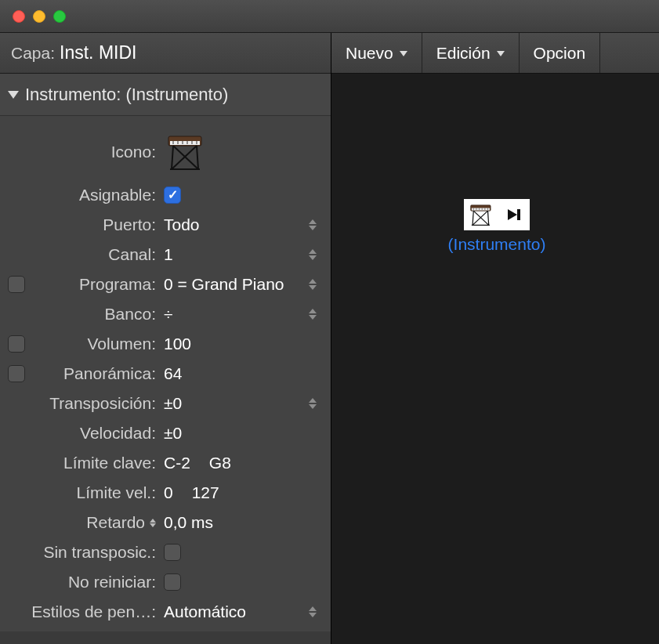  Describe the element at coordinates (165, 195) in the screenshot. I see `param-row-asignable: Asignable:` at that location.